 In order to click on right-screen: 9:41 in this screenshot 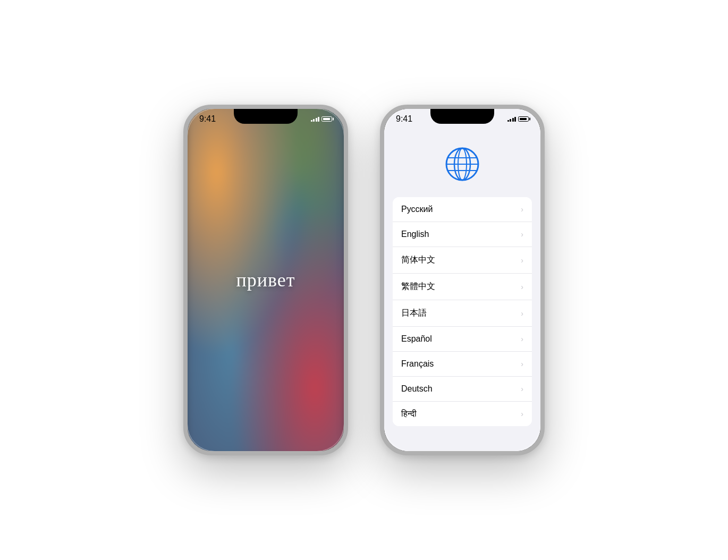, I will do `click(462, 280)`.